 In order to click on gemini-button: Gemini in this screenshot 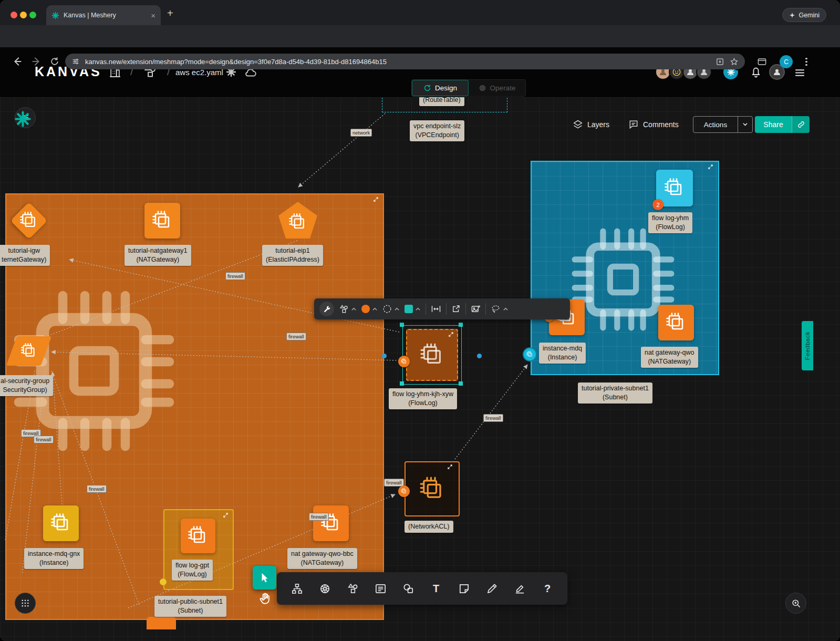, I will do `click(804, 15)`.